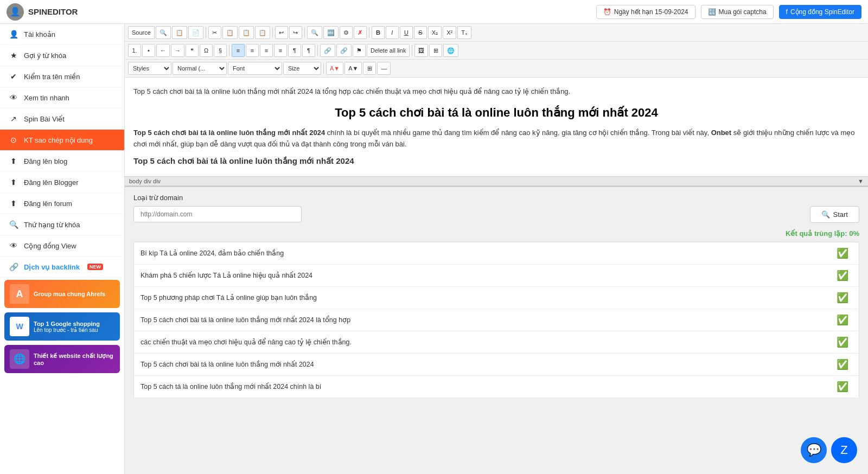 The image size is (868, 474). I want to click on ltr-button: ¶, so click(295, 50).